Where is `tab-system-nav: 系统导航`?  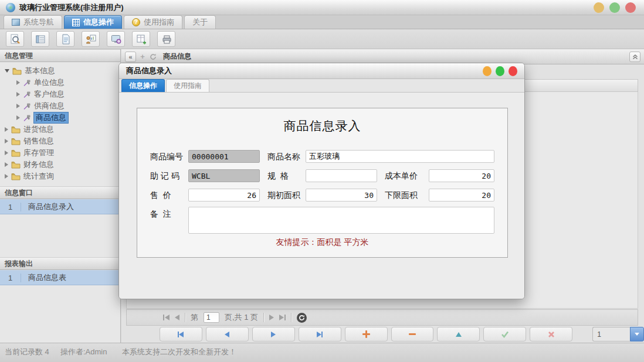
tab-system-nav: 系统导航 is located at coordinates (33, 22).